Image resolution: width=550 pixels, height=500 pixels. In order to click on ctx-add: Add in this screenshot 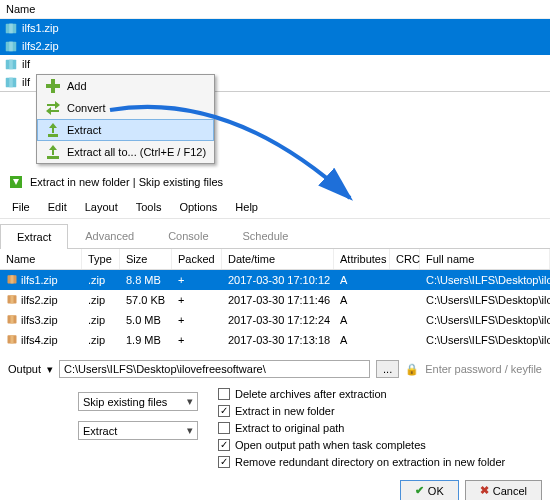, I will do `click(126, 86)`.